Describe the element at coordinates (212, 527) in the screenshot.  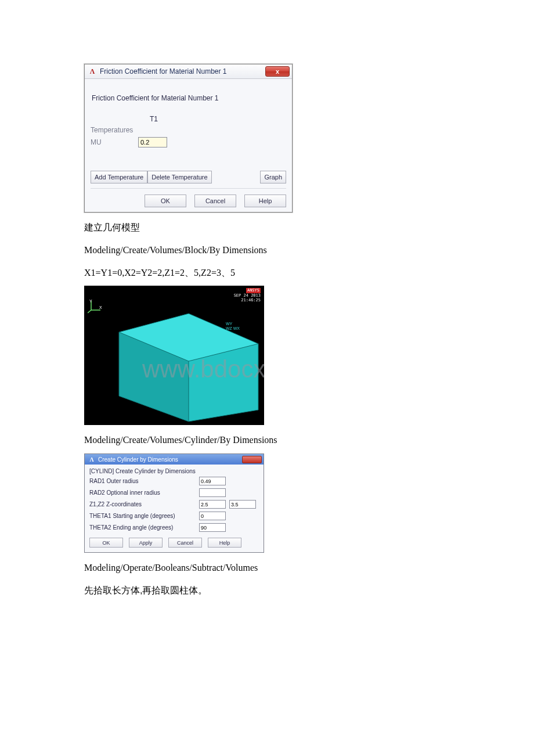
I see `theta2-input` at that location.